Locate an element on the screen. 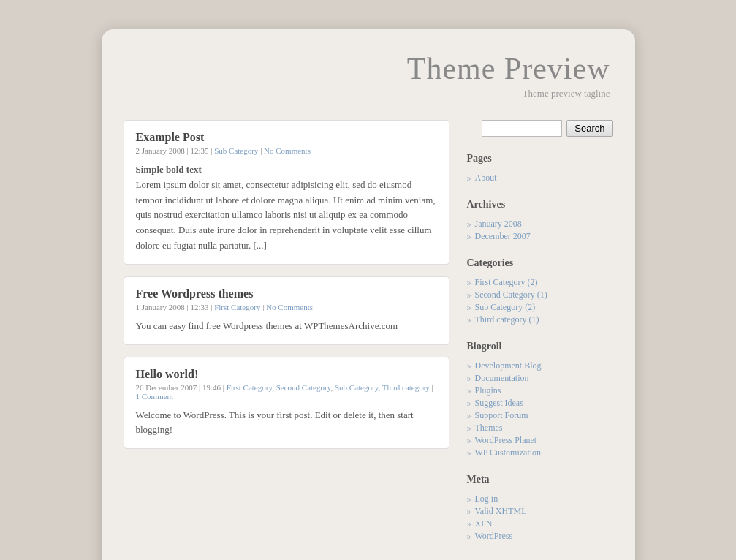 The image size is (736, 560). search-form: Search is located at coordinates (540, 129).